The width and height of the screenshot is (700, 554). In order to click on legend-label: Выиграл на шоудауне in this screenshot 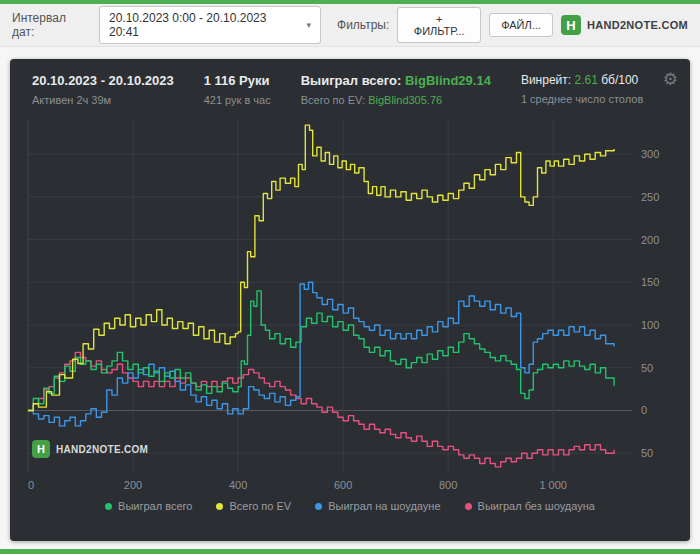, I will do `click(384, 506)`.